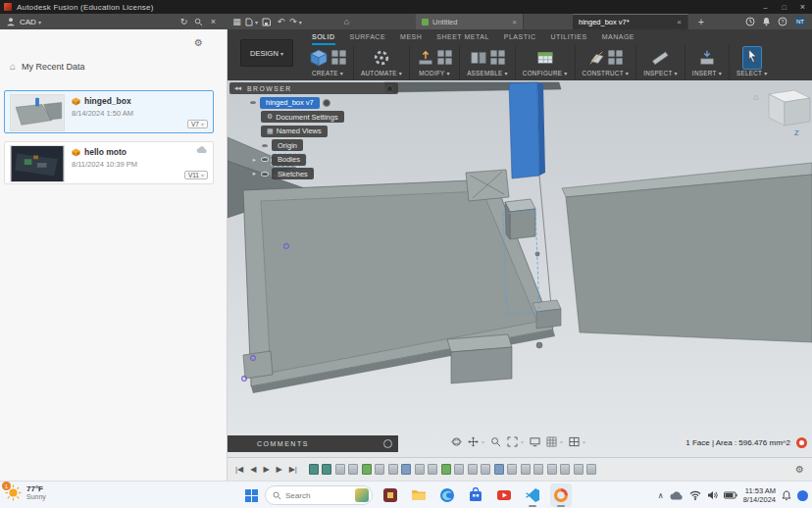  Describe the element at coordinates (800, 469) in the screenshot. I see `timeline-settings-icon: ⚙` at that location.